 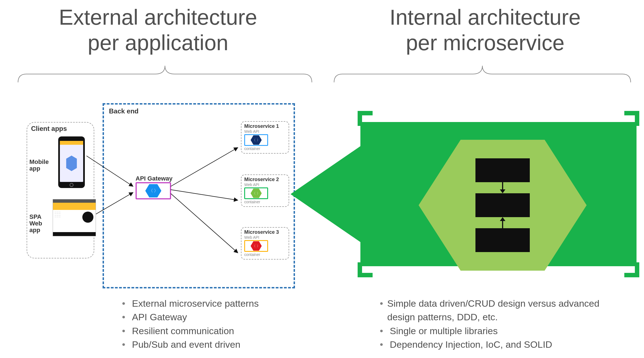 What do you see at coordinates (265, 138) in the screenshot?
I see `microservice-1-box: Microservice 1 Web API 〈 〉 container` at bounding box center [265, 138].